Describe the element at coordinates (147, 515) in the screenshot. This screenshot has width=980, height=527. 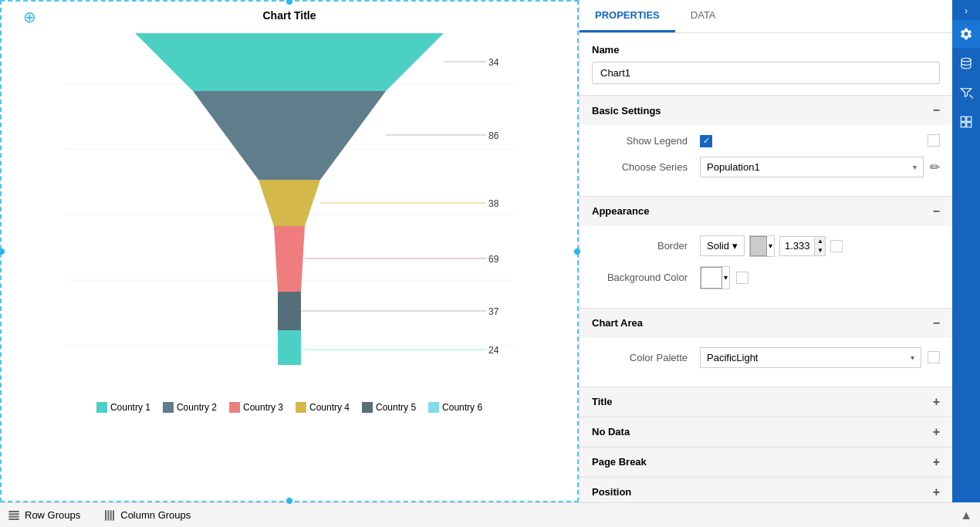
I see `column-groups-item: Column Groups` at that location.